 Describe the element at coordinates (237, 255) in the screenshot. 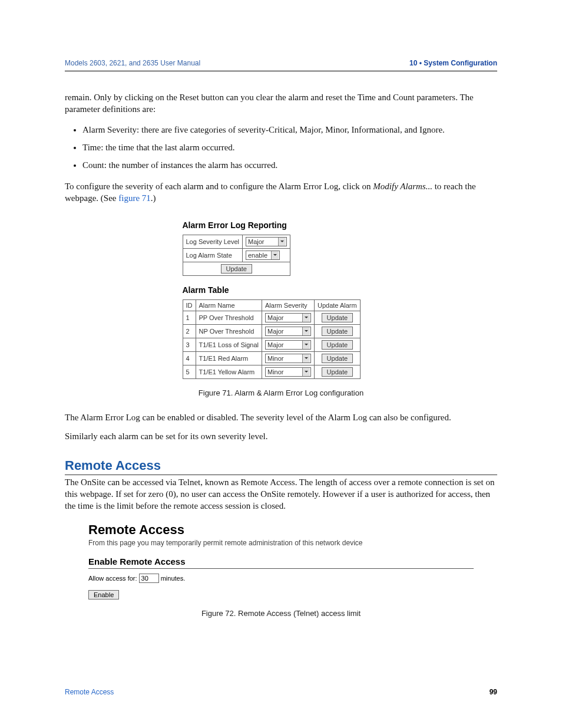

I see `log-reporting-table: Log Severity Level Major Log Alarm State…` at that location.